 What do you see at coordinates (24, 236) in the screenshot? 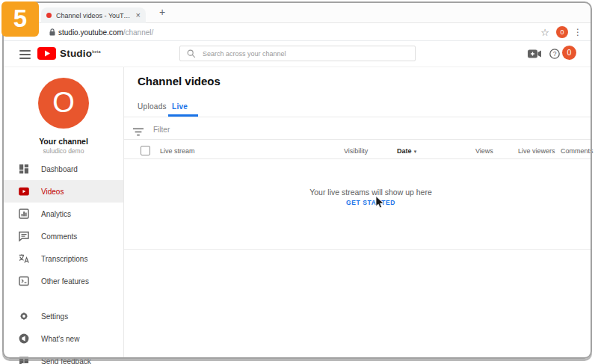
I see `comments-icon` at bounding box center [24, 236].